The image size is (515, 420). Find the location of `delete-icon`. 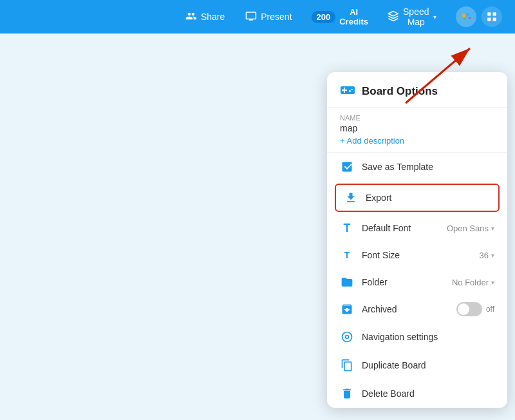

delete-icon is located at coordinates (347, 394).